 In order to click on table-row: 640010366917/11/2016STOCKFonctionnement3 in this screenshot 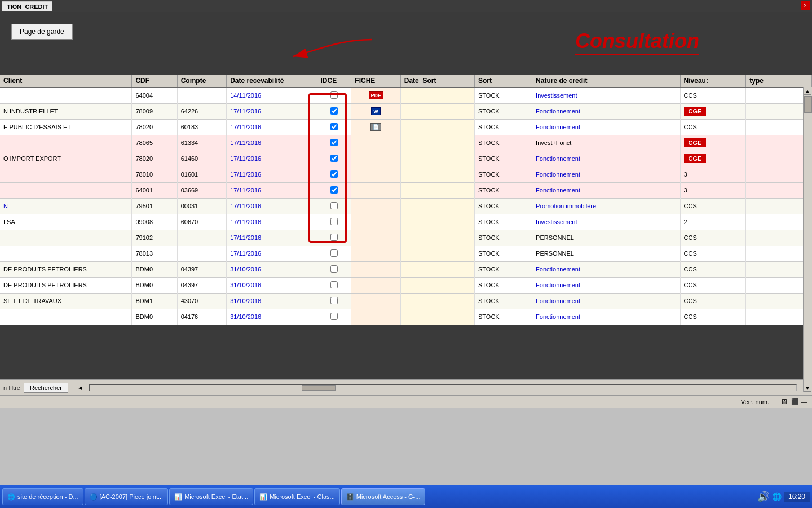, I will do `click(406, 190)`.